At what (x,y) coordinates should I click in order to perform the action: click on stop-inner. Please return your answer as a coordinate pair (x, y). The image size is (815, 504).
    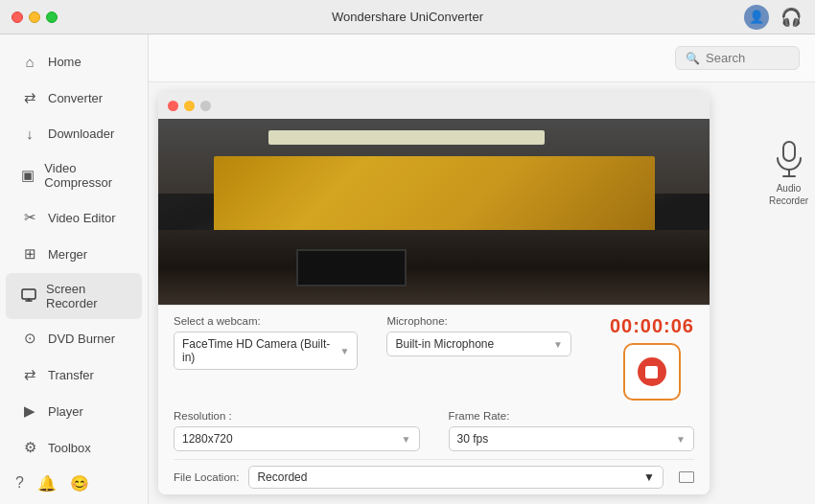
    Looking at the image, I should click on (652, 372).